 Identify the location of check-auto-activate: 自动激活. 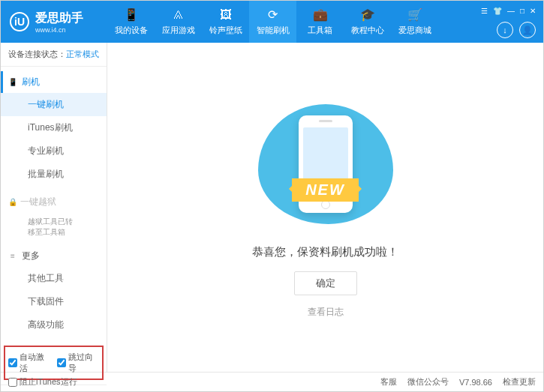
(30, 363).